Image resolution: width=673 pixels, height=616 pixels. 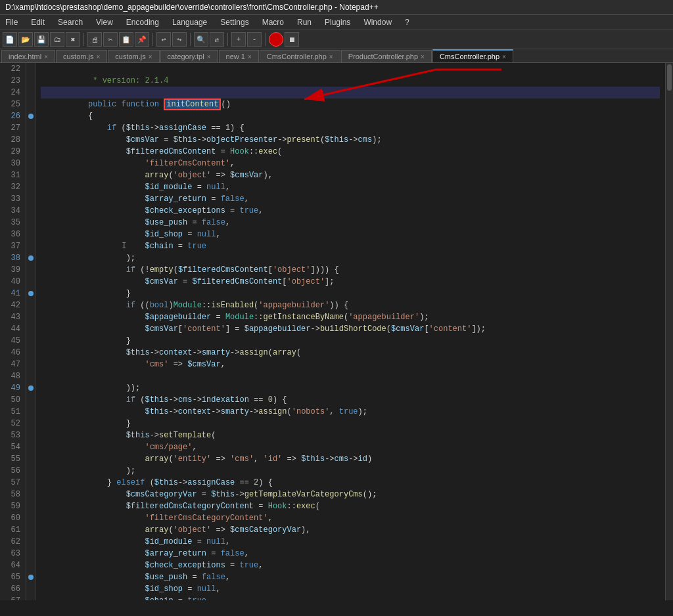 I want to click on toolbar-close: ✖, so click(x=73, y=39).